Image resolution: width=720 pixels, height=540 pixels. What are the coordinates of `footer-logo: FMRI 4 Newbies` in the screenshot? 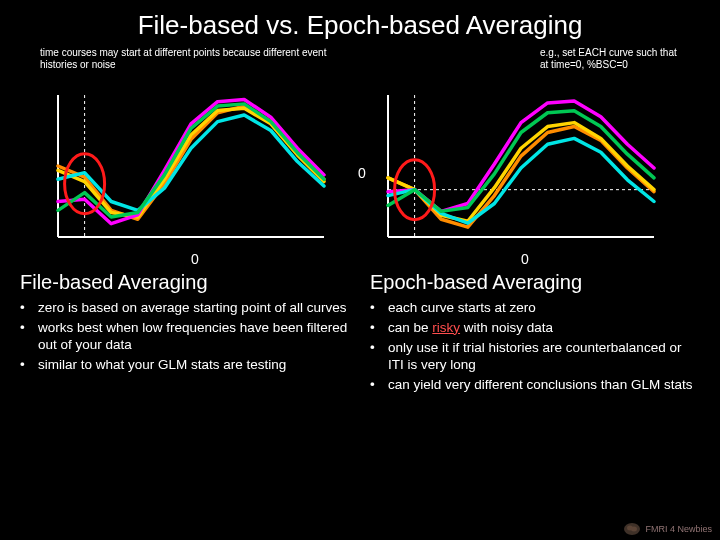 It's located at (668, 529).